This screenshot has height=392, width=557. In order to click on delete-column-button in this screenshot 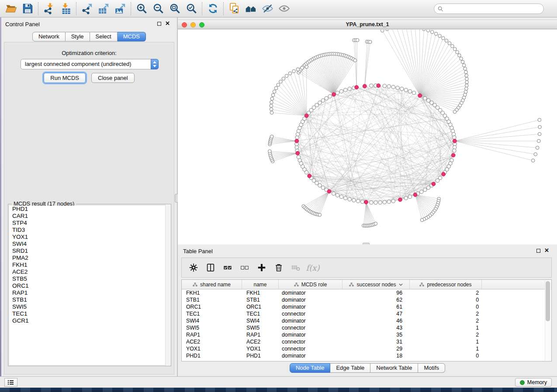, I will do `click(279, 268)`.